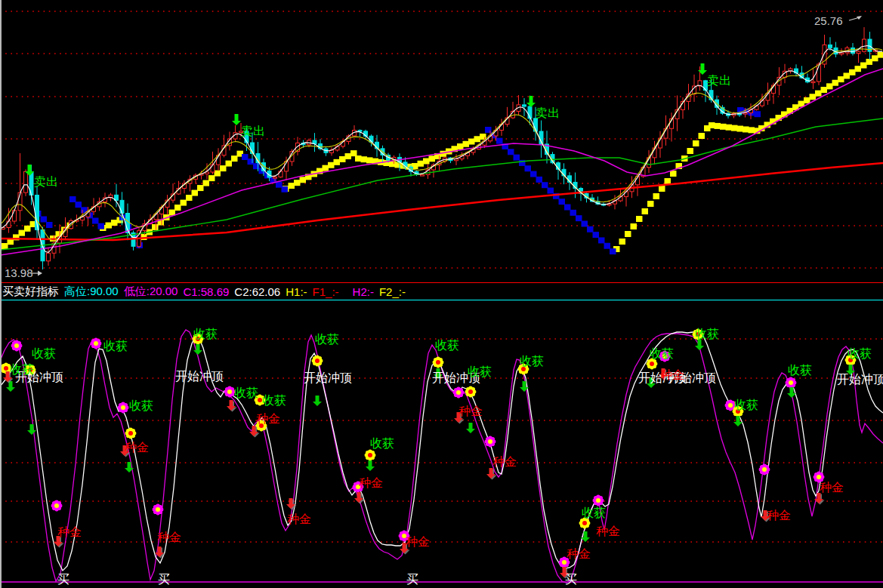 The height and width of the screenshot is (588, 883). I want to click on indicator-field: F1_:-, so click(326, 291).